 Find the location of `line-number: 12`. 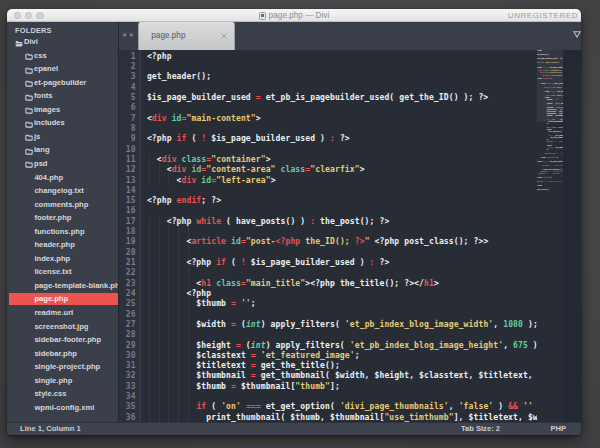

line-number: 12 is located at coordinates (130, 170).